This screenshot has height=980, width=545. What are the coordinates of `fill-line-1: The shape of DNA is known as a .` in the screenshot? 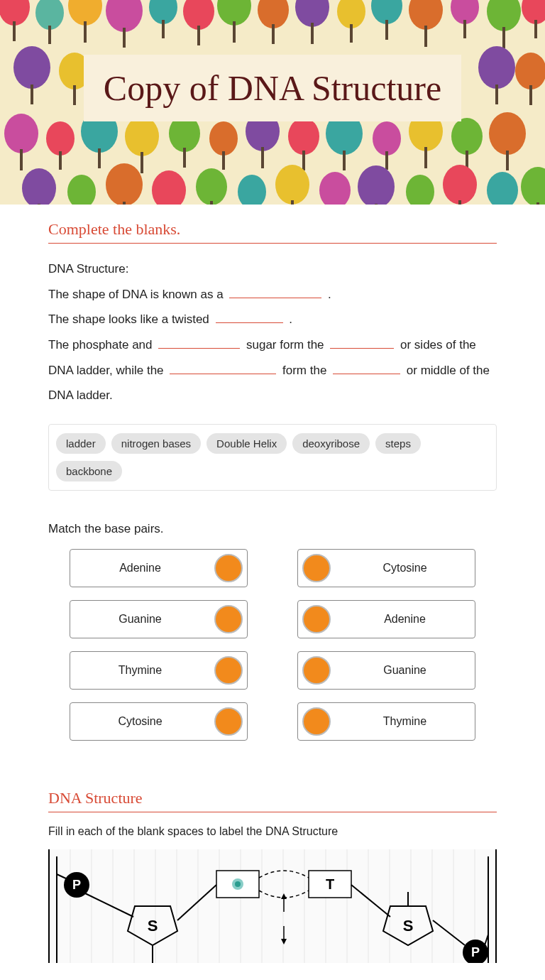 It's located at (272, 295).